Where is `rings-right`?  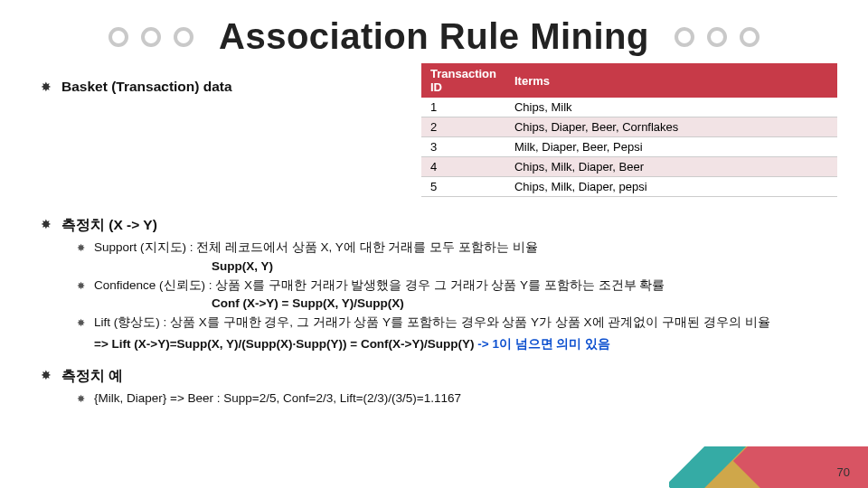 rings-right is located at coordinates (717, 37).